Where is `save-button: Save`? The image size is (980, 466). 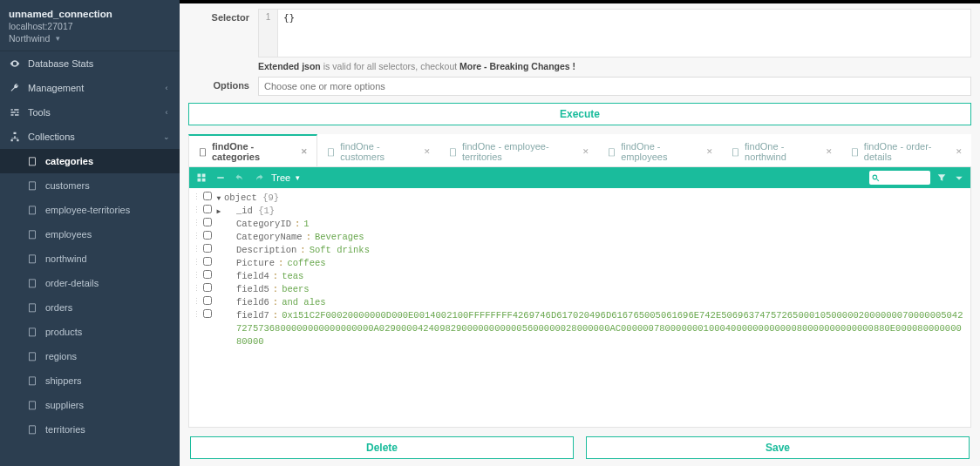 save-button: Save is located at coordinates (778, 448).